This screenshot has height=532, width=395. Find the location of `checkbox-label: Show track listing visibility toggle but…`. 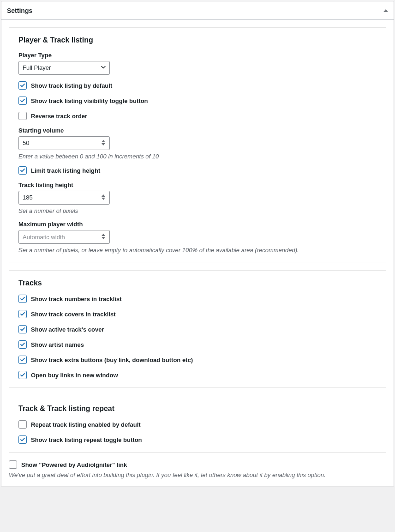

checkbox-label: Show track listing visibility toggle but… is located at coordinates (90, 101).